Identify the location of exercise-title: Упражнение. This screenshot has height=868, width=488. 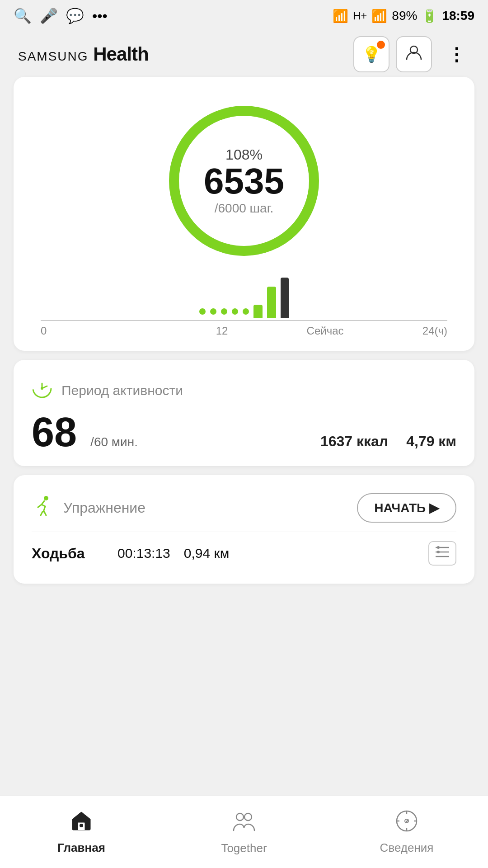
(104, 508).